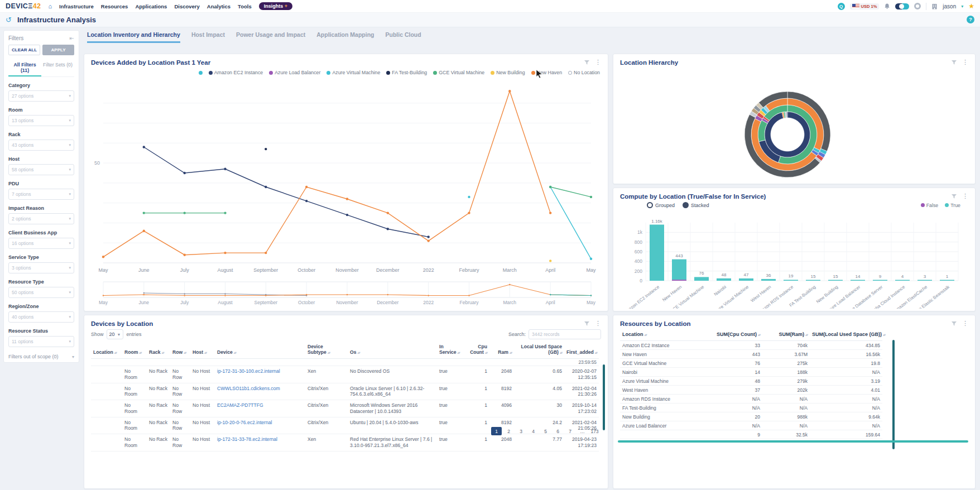  I want to click on column-header-in-service: In Service▴▾, so click(450, 350).